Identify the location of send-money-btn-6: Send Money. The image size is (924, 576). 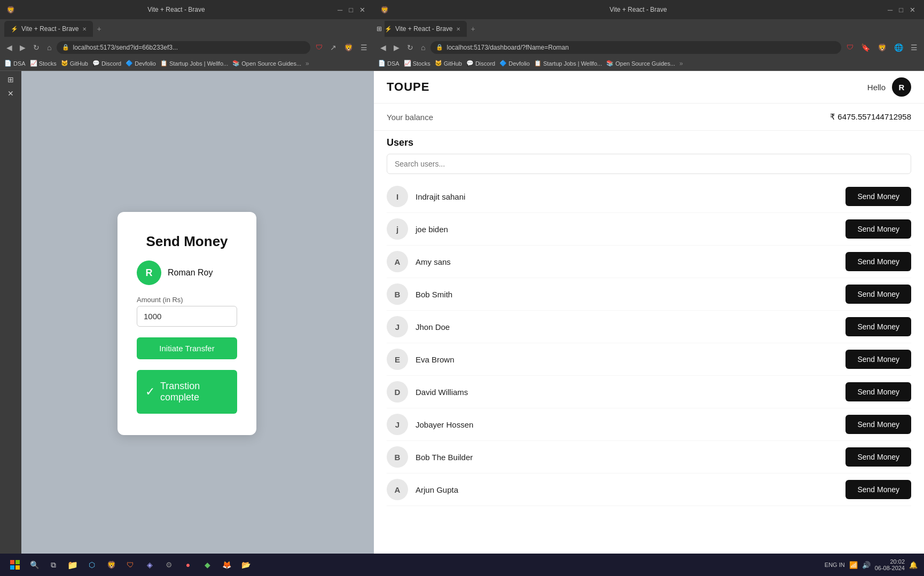
(878, 392).